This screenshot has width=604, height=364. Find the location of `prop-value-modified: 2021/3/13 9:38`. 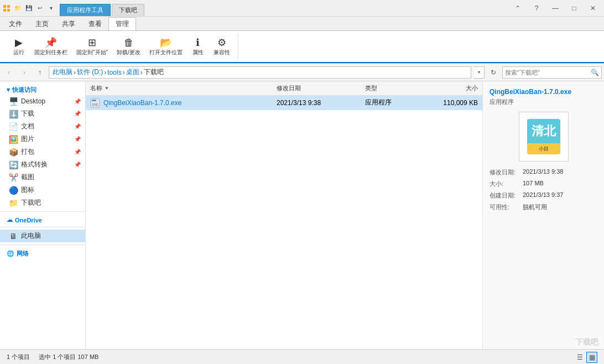

prop-value-modified: 2021/3/13 9:38 is located at coordinates (543, 173).